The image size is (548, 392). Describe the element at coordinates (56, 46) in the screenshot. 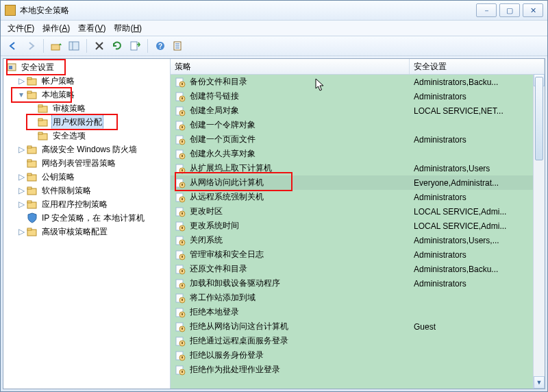

I see `up-level-button` at that location.